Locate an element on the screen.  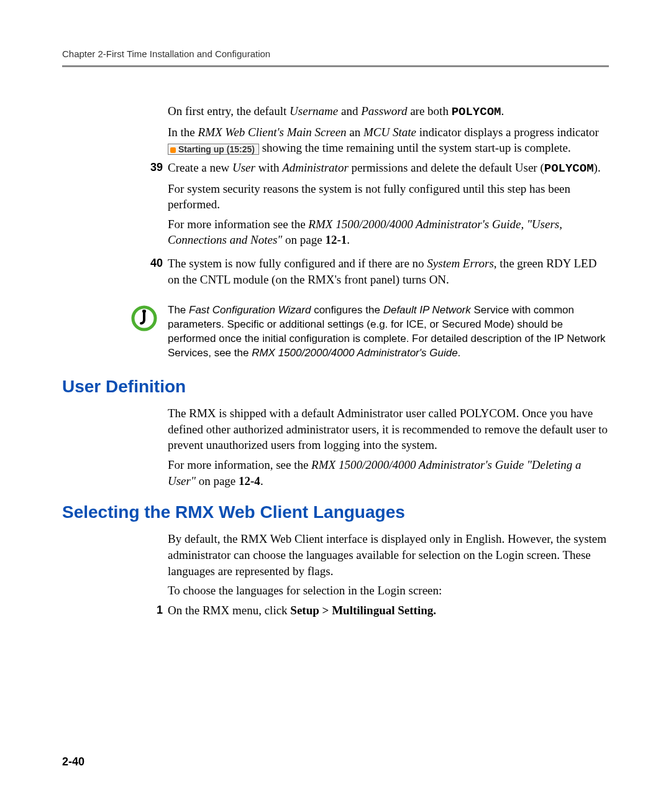
text: and is located at coordinates (349, 111).